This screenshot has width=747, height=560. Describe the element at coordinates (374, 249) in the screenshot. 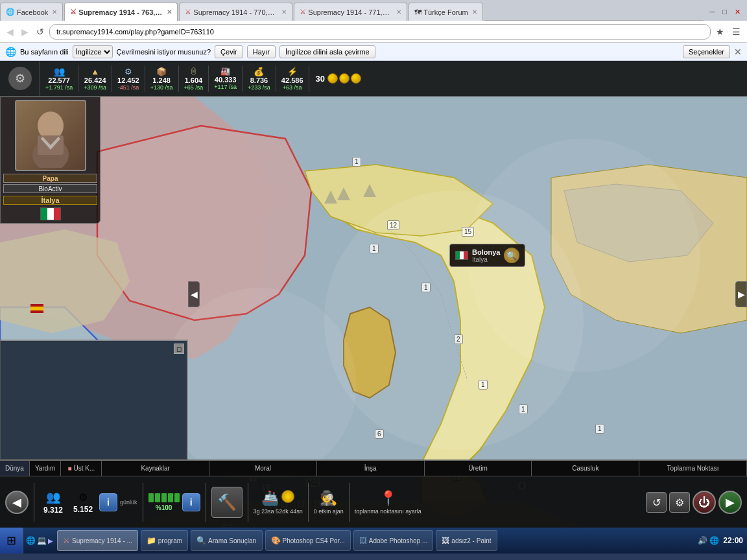

I see `unit-marker-1b: 1` at that location.